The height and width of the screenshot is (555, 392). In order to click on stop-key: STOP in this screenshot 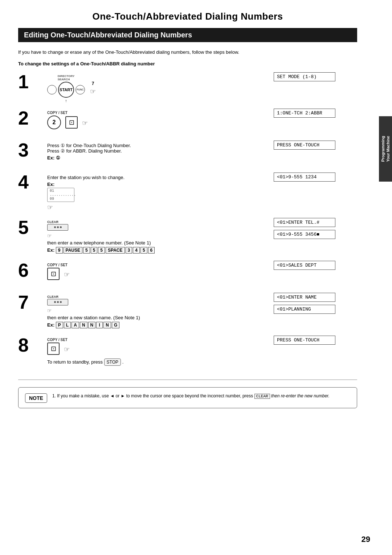, I will do `click(113, 362)`.